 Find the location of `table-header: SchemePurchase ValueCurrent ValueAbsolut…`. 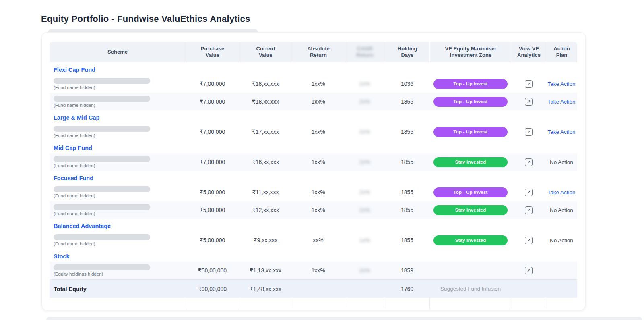

table-header: SchemePurchase ValueCurrent ValueAbsolut… is located at coordinates (313, 52).